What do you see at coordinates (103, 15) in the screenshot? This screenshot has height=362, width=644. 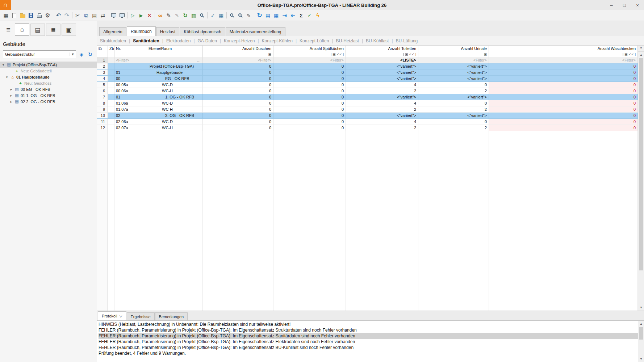 I see `swap-icon: ⇄` at bounding box center [103, 15].